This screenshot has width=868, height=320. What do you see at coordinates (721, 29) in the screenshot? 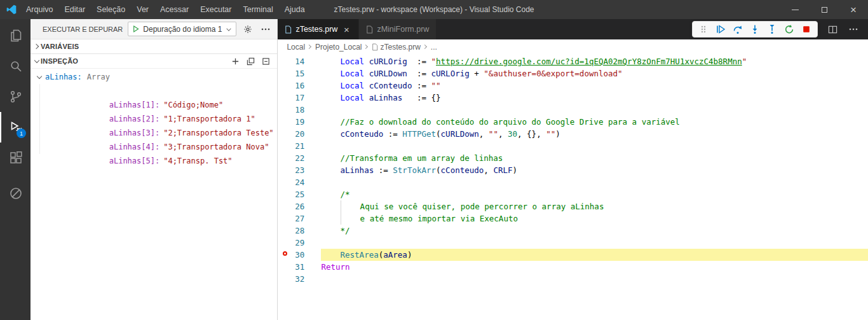
I see `continue-icon` at bounding box center [721, 29].